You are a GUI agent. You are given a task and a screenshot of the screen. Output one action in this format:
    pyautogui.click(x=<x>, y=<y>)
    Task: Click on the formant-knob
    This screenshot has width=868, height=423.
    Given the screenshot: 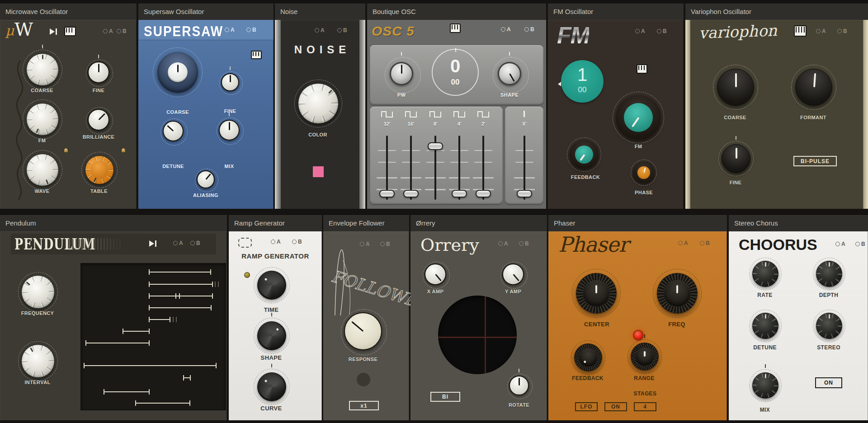 What is the action you would take?
    pyautogui.click(x=814, y=87)
    